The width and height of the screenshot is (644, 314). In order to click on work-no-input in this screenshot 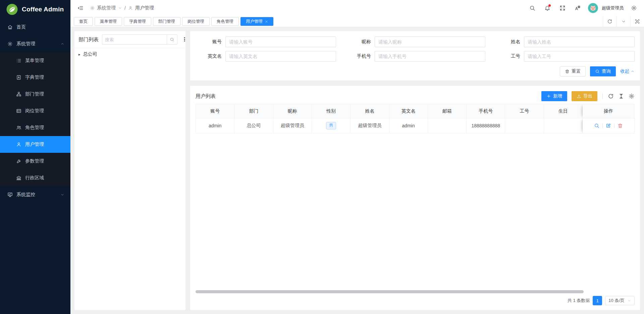, I will do `click(579, 56)`.